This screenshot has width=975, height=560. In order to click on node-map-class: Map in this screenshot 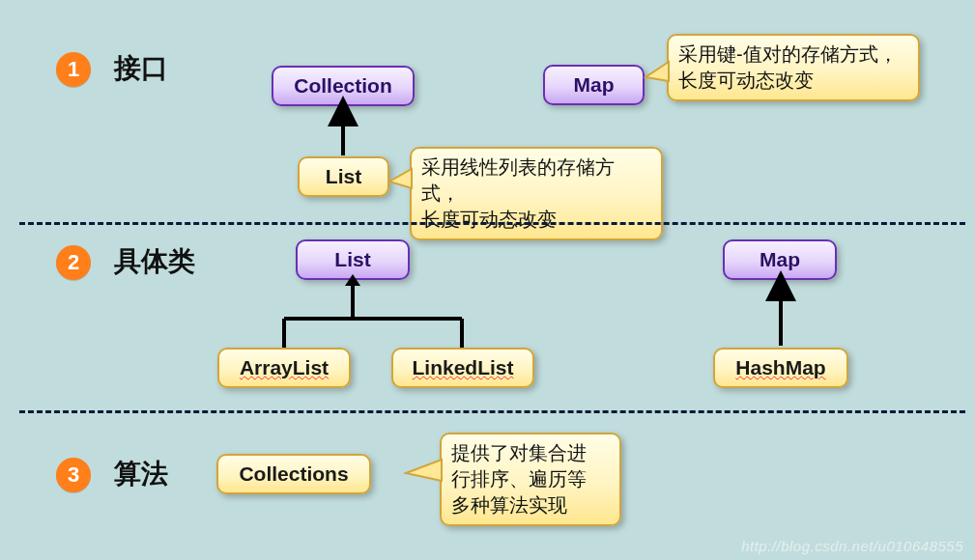, I will do `click(780, 260)`.